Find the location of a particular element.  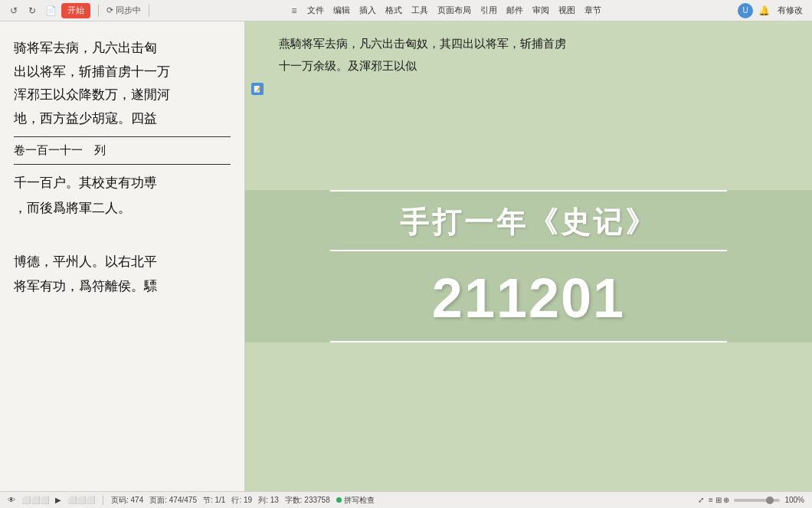

notification-icon: 🔔 is located at coordinates (764, 11).